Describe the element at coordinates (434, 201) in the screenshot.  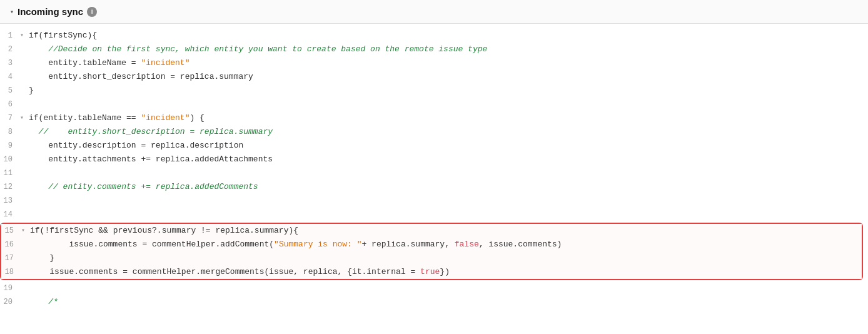
I see `code-line: 13` at that location.